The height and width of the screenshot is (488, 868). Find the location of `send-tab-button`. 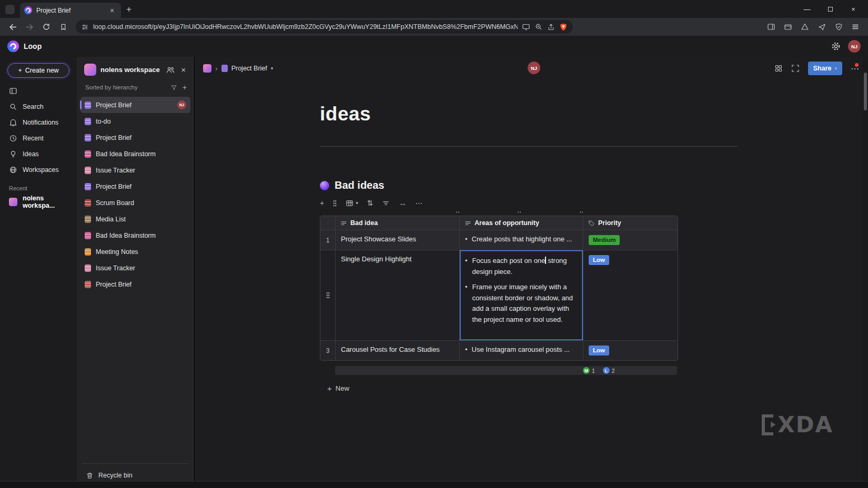

send-tab-button is located at coordinates (822, 27).